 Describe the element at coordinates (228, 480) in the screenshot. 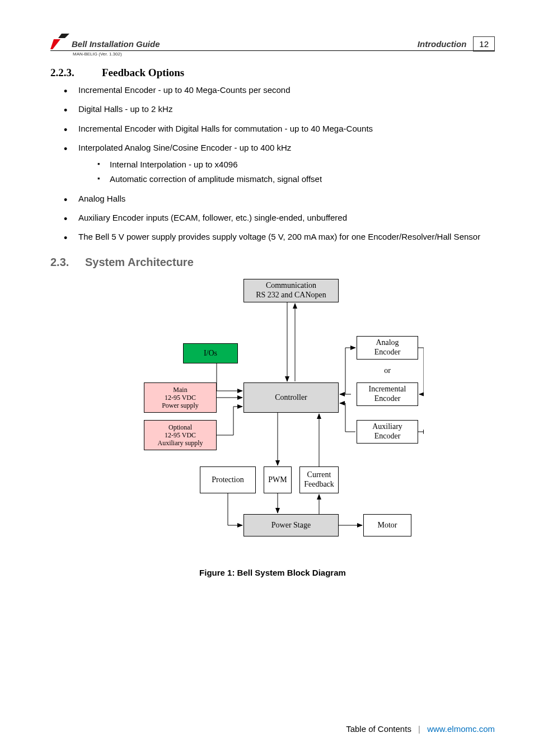

I see `diagram-protection-box: Protection` at that location.